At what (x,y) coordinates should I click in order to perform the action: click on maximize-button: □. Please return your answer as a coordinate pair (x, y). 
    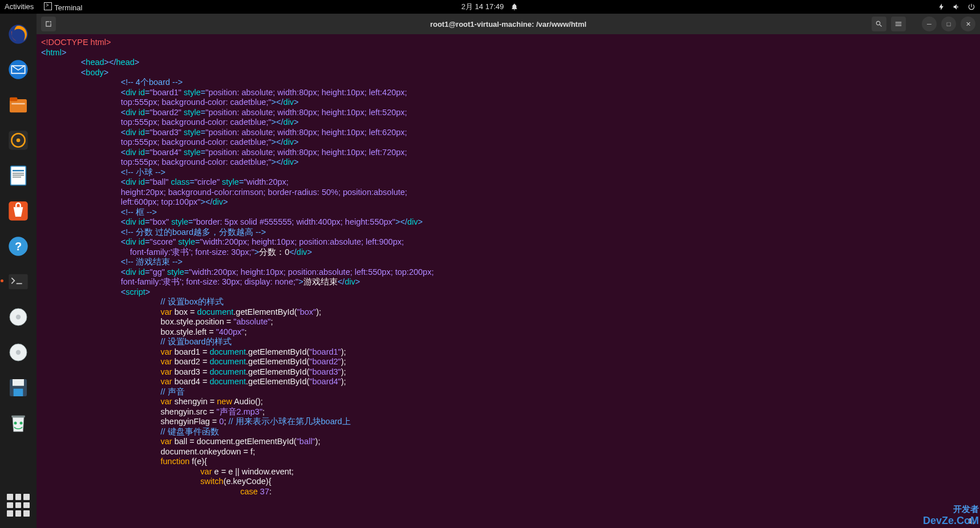
    Looking at the image, I should click on (949, 24).